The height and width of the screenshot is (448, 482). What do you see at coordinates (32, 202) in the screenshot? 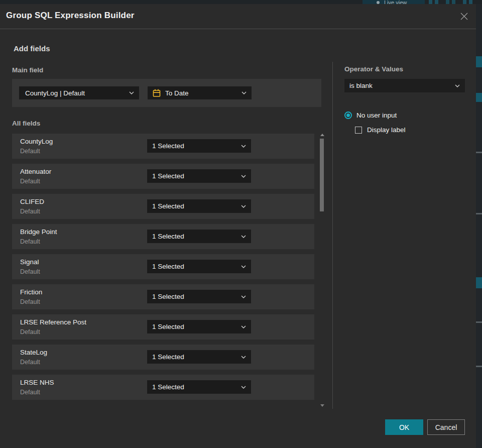
I see `field-name: CLIFED` at bounding box center [32, 202].